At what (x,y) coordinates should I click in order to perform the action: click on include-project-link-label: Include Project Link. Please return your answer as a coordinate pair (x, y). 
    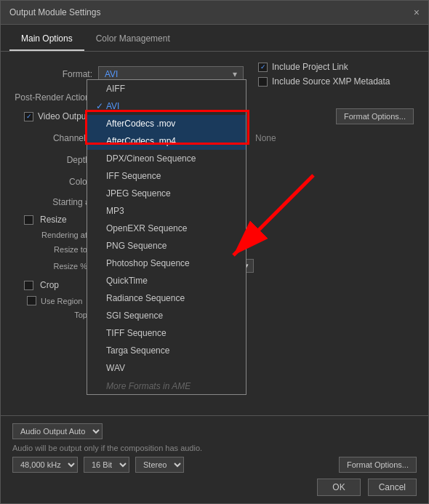
    Looking at the image, I should click on (310, 67).